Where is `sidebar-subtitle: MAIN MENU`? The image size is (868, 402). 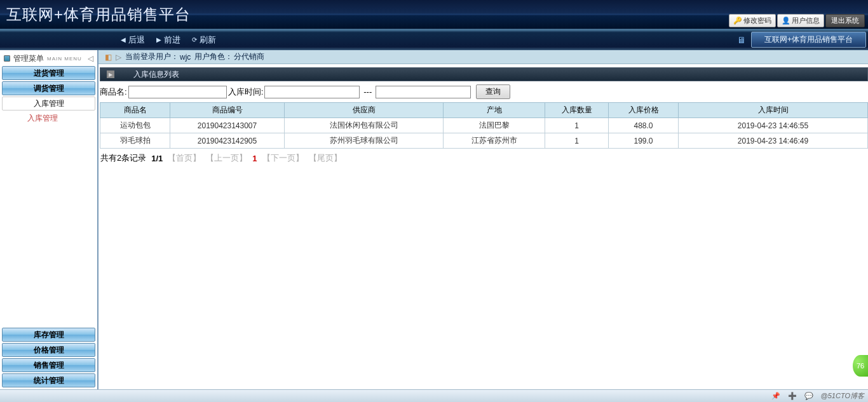 sidebar-subtitle: MAIN MENU is located at coordinates (65, 58).